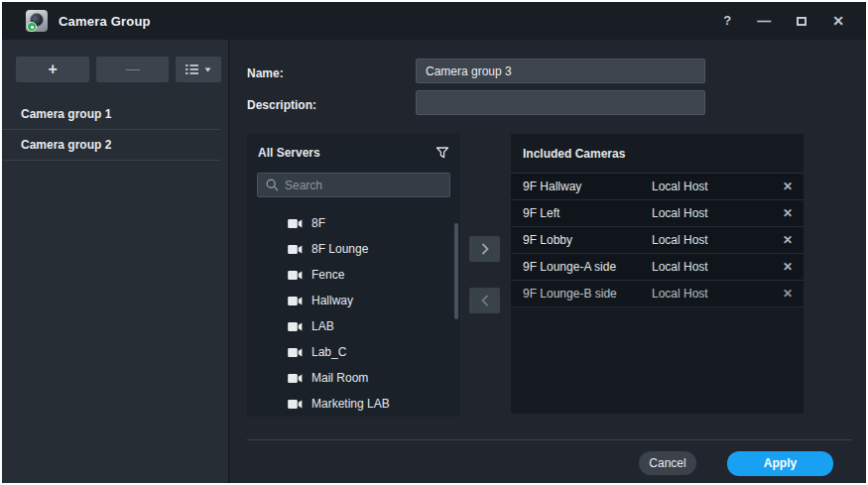 This screenshot has width=868, height=485. Describe the element at coordinates (727, 21) in the screenshot. I see `help-icon: ?` at that location.